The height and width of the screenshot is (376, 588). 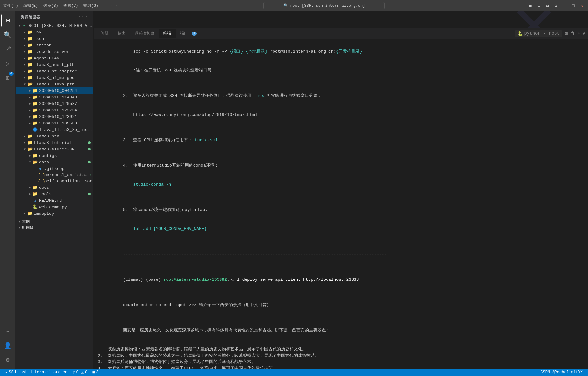 I want to click on tree-timeline-header: ▶ 时间线, so click(x=55, y=227).